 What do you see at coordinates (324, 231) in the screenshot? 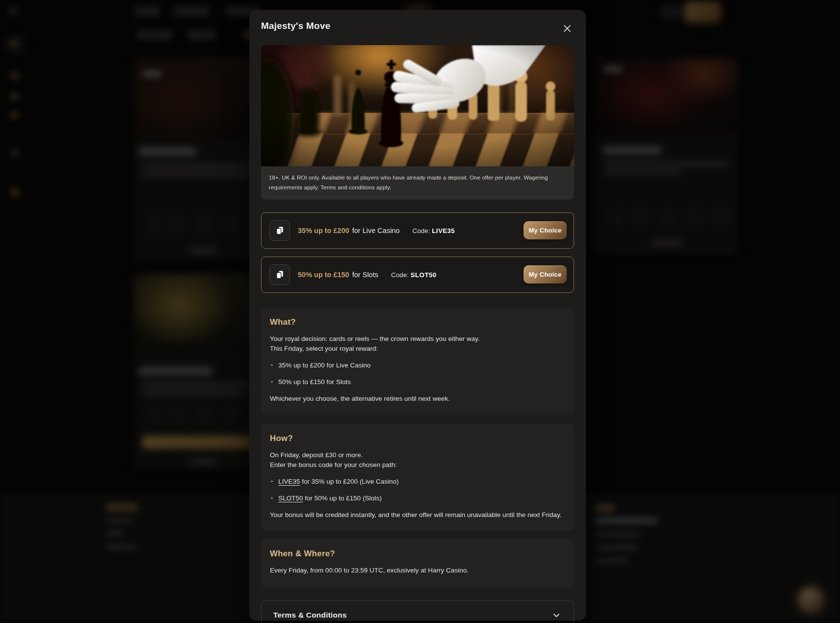
I see `offer-amount: 35% up to £200` at bounding box center [324, 231].